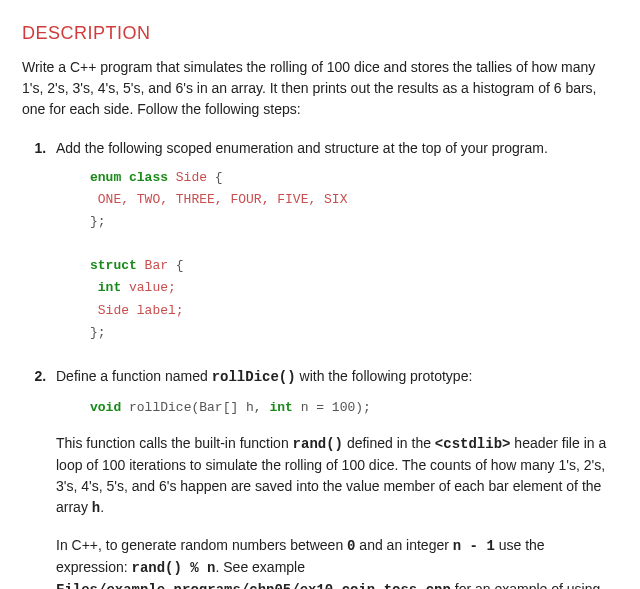 The width and height of the screenshot is (640, 589). I want to click on kw-struct: struct, so click(114, 266).